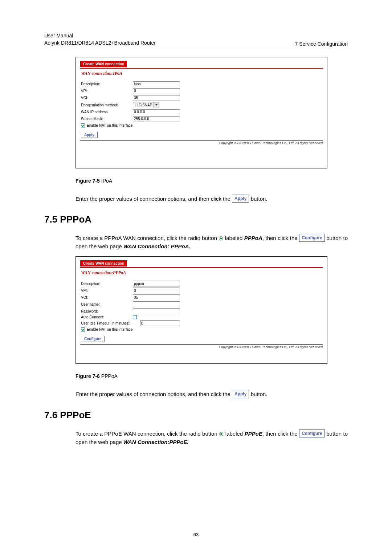 The width and height of the screenshot is (392, 554). Describe the element at coordinates (156, 311) in the screenshot. I see `input-password` at that location.